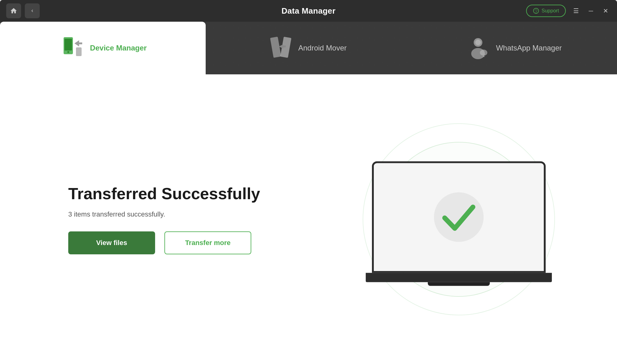 This screenshot has width=617, height=364. Describe the element at coordinates (514, 48) in the screenshot. I see `tab-whatsapp-manager: WhatsApp Manager` at that location.